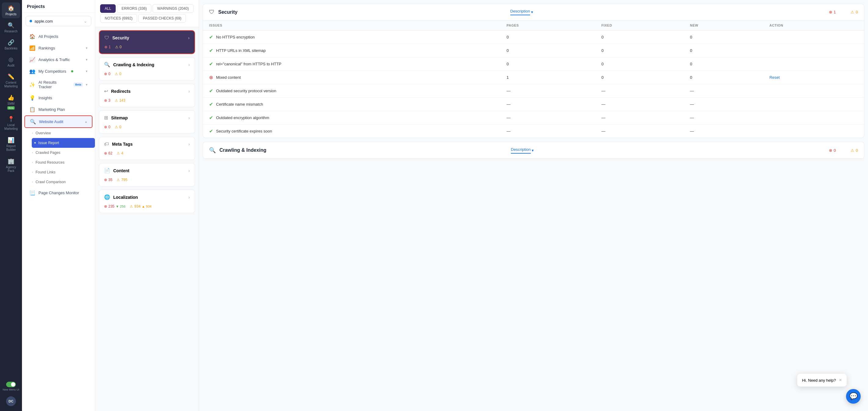  Describe the element at coordinates (147, 201) in the screenshot. I see `category-card-localization: 🌐 Localization › ⊗ 235 ▼ 256 ⚠ 934 ▲ 934` at that location.